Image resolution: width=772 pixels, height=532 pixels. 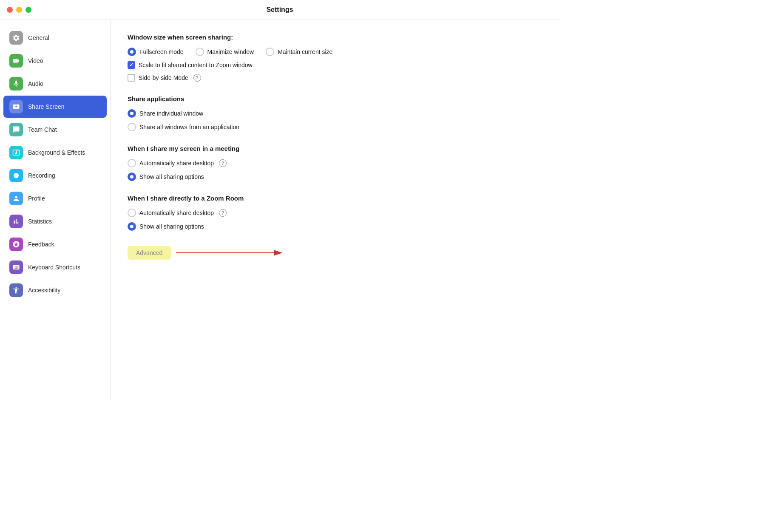 What do you see at coordinates (55, 211) in the screenshot?
I see `sidebar: General Video Audio Share Screen` at bounding box center [55, 211].